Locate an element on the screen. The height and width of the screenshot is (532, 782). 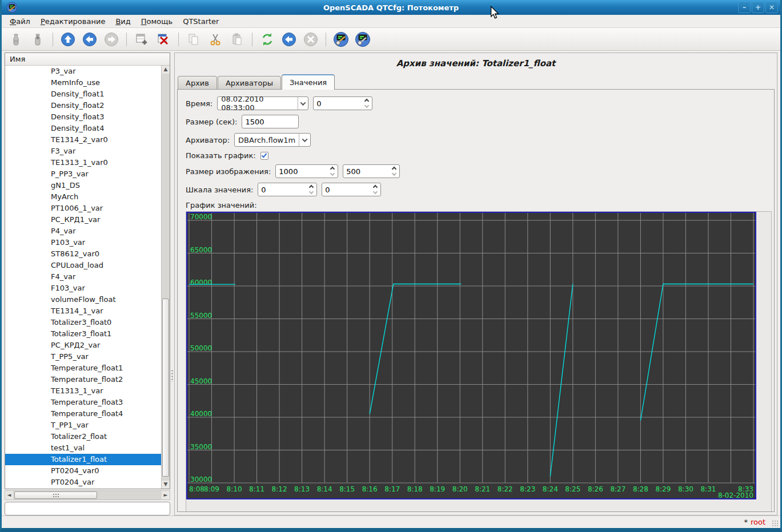
tree-item: ST8612_var0 is located at coordinates (83, 254).